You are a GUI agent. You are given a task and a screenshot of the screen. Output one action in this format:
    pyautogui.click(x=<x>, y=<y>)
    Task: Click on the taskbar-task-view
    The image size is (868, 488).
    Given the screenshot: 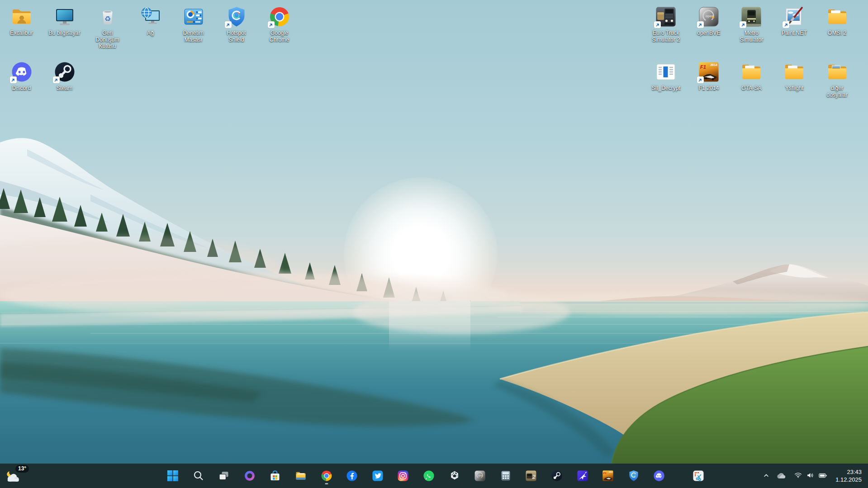 What is the action you would take?
    pyautogui.click(x=224, y=476)
    